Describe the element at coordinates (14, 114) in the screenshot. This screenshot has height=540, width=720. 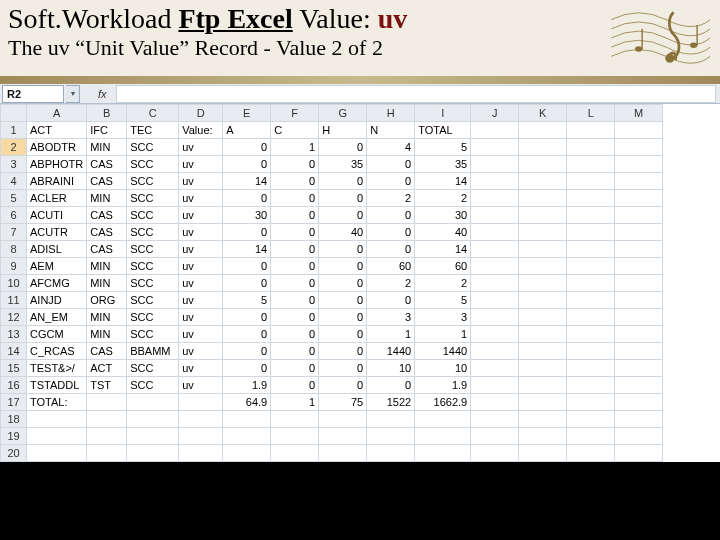
I see `select-all-corner` at that location.